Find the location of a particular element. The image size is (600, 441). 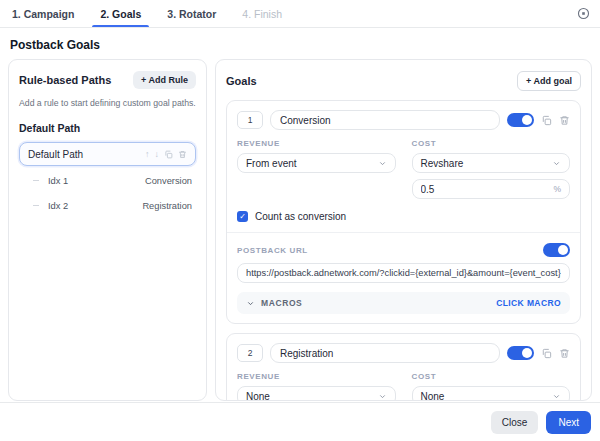

move-down-icon: ↓ is located at coordinates (158, 154).